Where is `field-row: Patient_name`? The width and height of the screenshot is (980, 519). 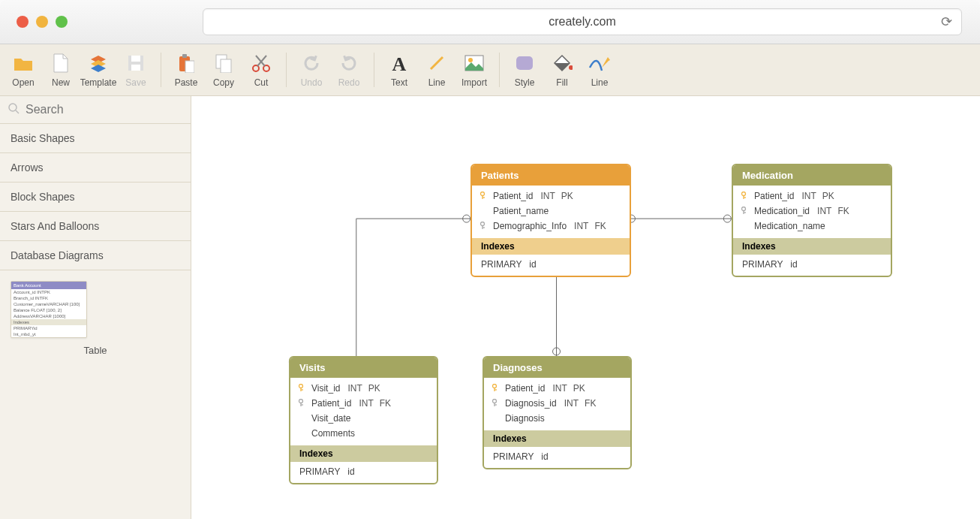 field-row: Patient_name is located at coordinates (551, 211).